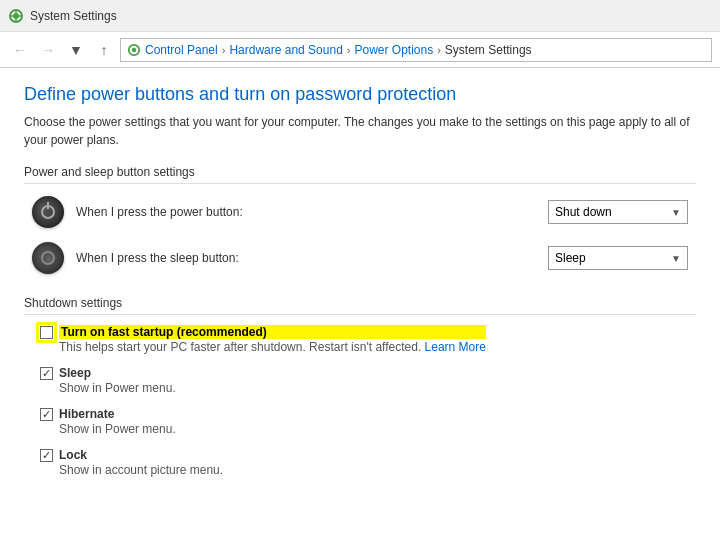 This screenshot has width=720, height=538. Describe the element at coordinates (676, 258) in the screenshot. I see `sleep-dropdown-arrow-icon: ▼` at that location.